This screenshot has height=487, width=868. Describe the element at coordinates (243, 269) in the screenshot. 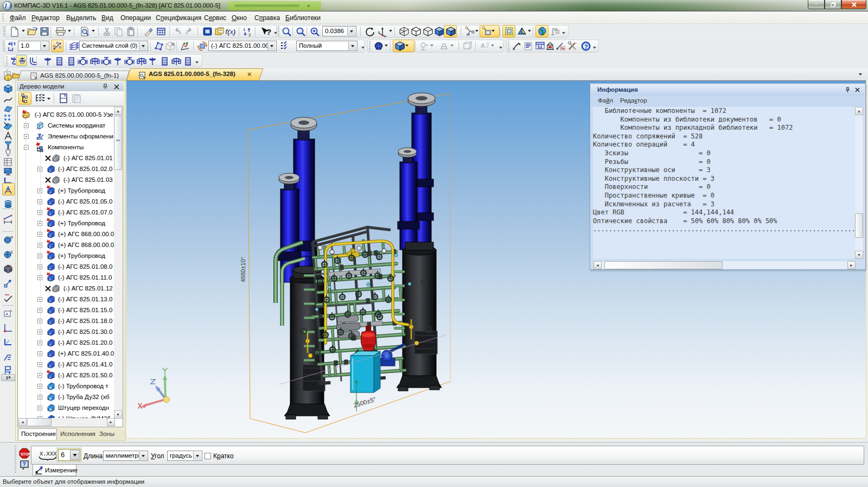

I see `svg-text: 4880±10°` at that location.